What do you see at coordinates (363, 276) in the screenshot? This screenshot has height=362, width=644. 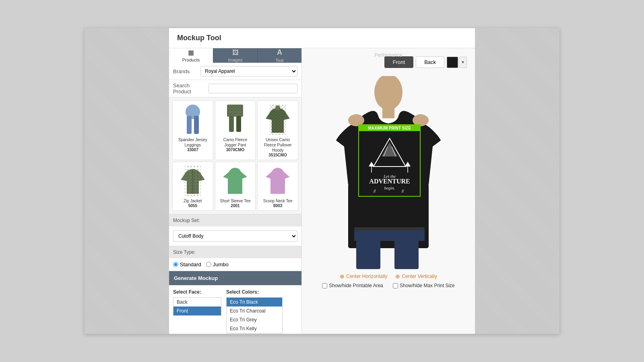 I see `center-horizontal-button: ⊕ Center Horizontally` at bounding box center [363, 276].